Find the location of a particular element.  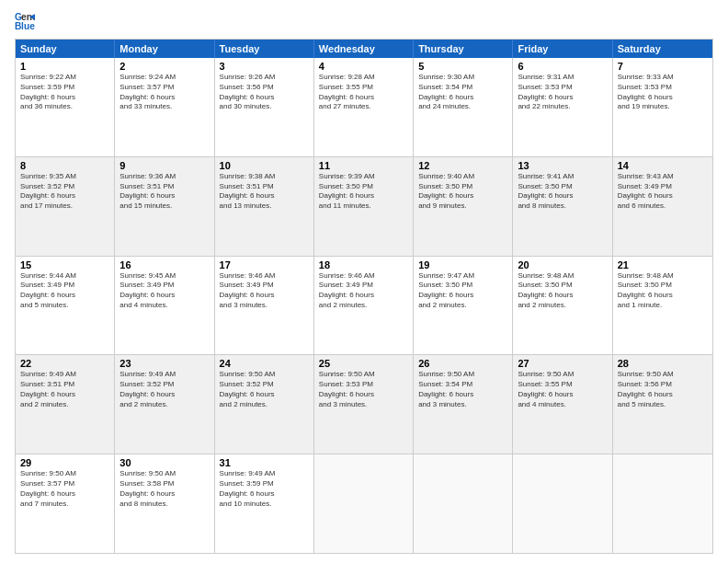

header-day-thursday: Thursday is located at coordinates (463, 49).